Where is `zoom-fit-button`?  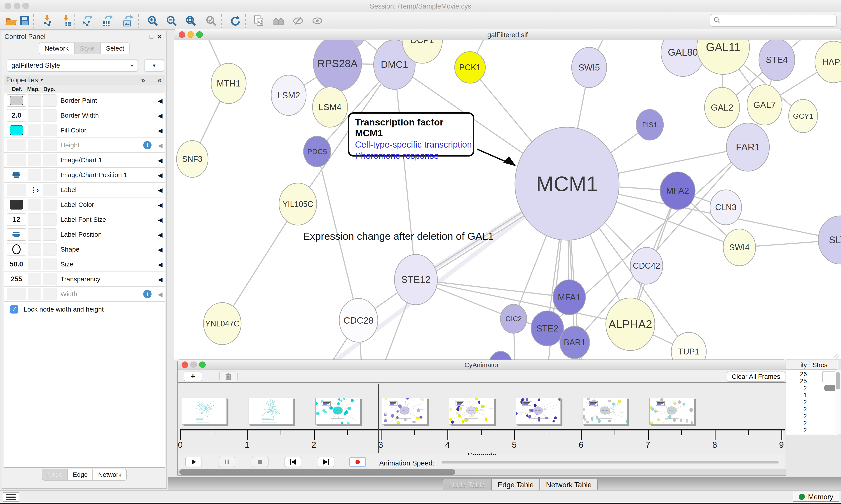
zoom-fit-button is located at coordinates (191, 21).